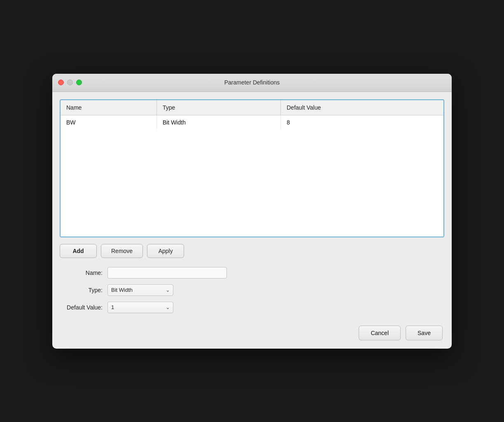 The height and width of the screenshot is (422, 504). What do you see at coordinates (380, 333) in the screenshot?
I see `cancel-button: Cancel` at bounding box center [380, 333].